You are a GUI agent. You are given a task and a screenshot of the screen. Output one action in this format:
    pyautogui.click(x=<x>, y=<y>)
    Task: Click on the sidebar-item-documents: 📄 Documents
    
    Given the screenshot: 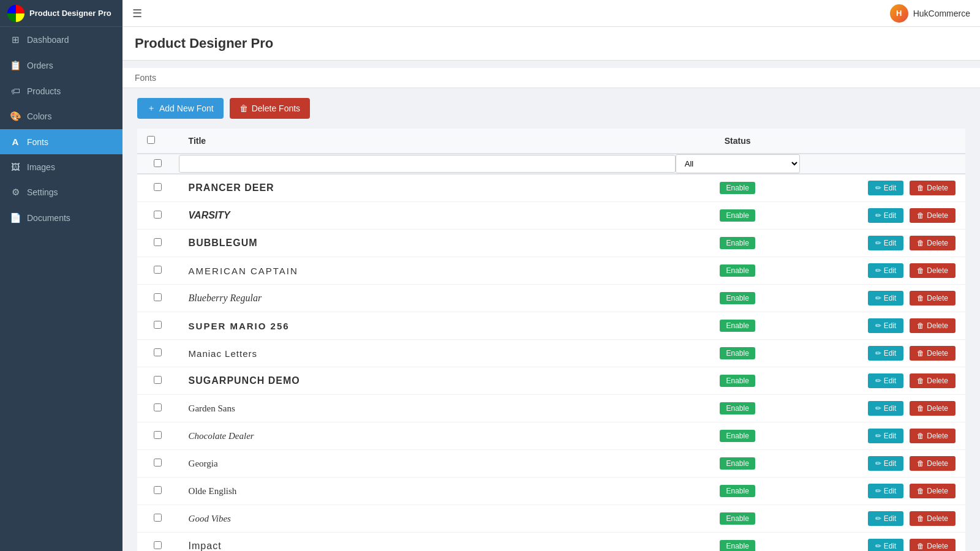 What is the action you would take?
    pyautogui.click(x=61, y=218)
    